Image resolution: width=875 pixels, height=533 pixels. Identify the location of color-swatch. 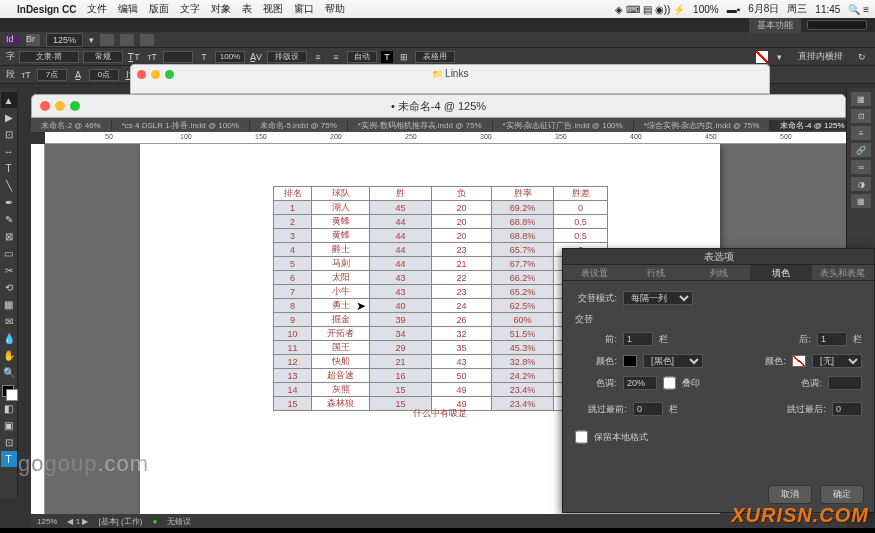
(9, 392).